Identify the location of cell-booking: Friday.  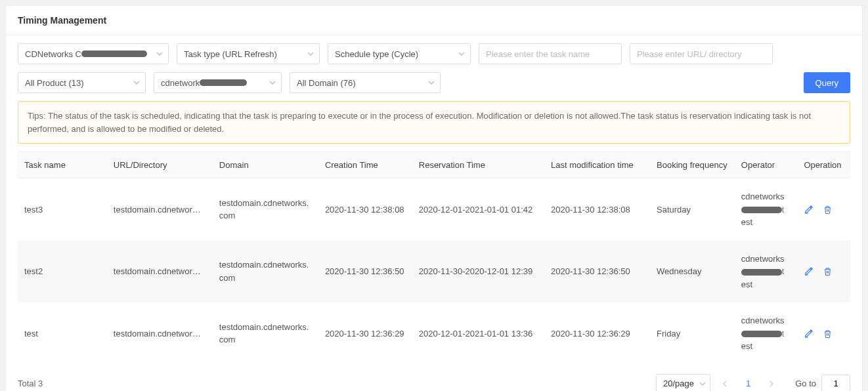
(692, 333).